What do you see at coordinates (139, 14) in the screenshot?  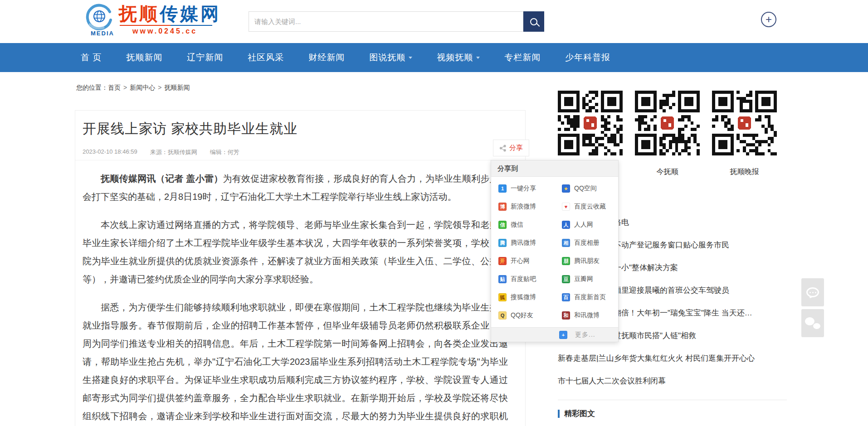 I see `logo-title-red: 抚顺` at bounding box center [139, 14].